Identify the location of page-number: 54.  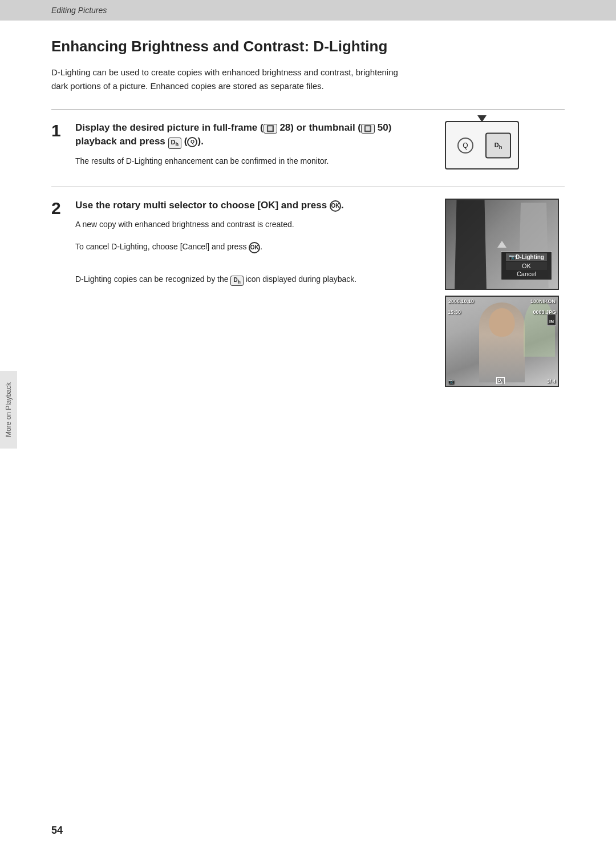
(57, 831).